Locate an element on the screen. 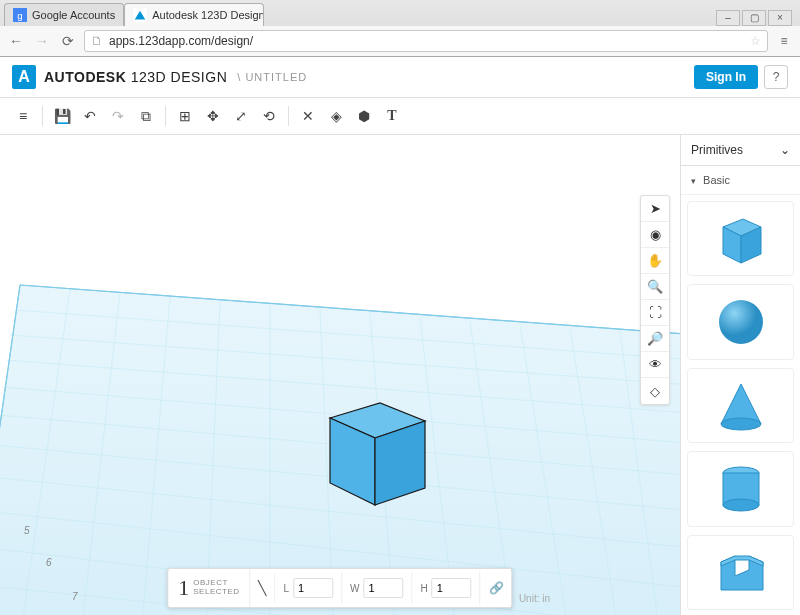  edge-tool: ╲ is located at coordinates (262, 588).